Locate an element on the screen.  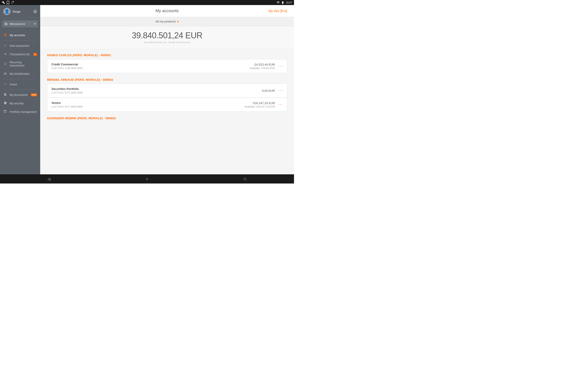
account-card-vostro: Vostro LU37 0141 5271 0000 0000 516.247,… is located at coordinates (167, 105).